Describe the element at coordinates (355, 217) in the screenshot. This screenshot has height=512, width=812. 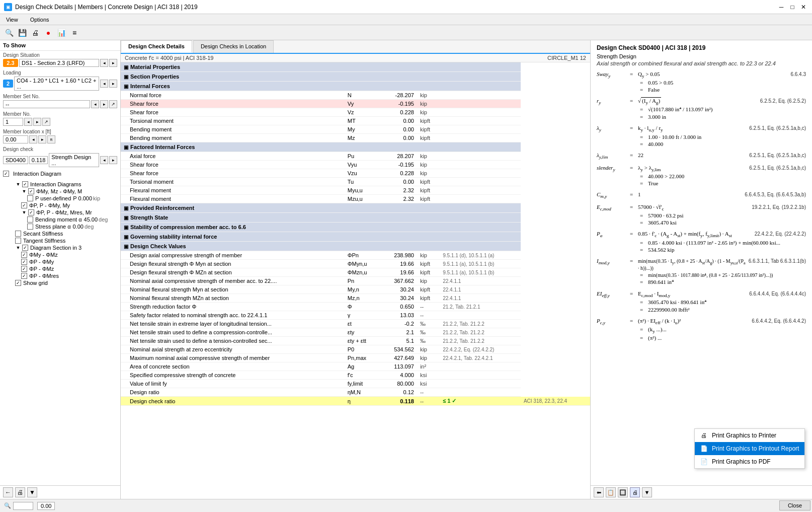
I see `section-strength: ▣Strength State` at that location.